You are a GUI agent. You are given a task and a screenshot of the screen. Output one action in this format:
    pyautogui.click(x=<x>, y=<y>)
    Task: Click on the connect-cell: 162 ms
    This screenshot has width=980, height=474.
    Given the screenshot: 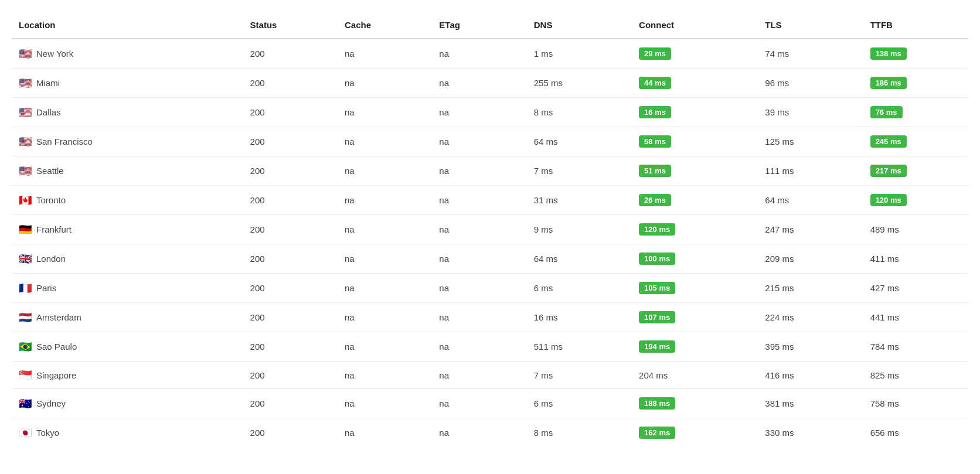 What is the action you would take?
    pyautogui.click(x=695, y=433)
    